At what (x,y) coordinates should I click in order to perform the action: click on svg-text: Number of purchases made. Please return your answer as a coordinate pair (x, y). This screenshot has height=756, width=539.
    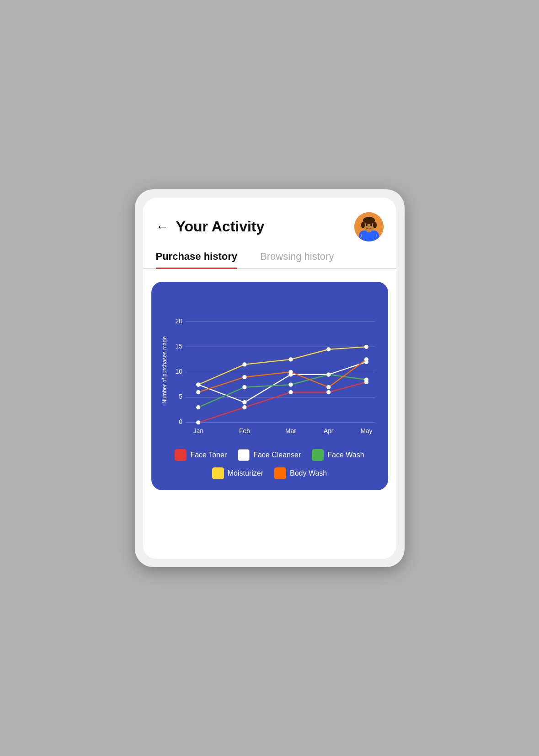
    Looking at the image, I should click on (164, 370).